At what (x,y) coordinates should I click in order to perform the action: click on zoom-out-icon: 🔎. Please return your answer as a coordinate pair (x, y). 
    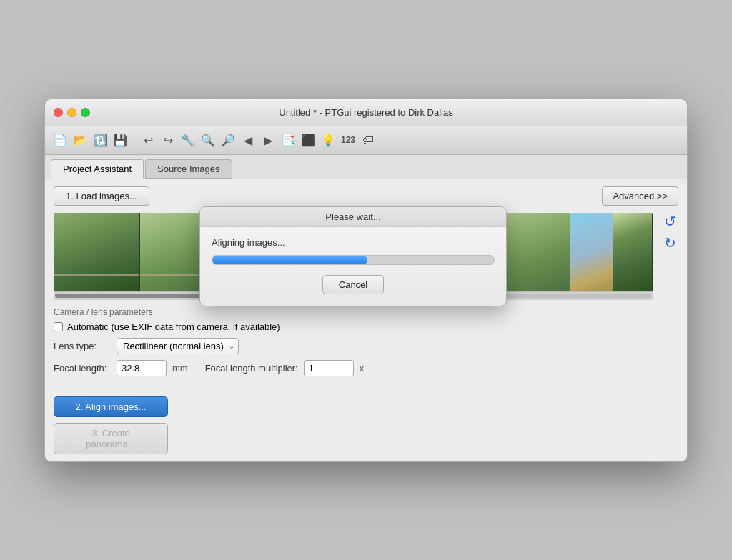
    Looking at the image, I should click on (228, 140).